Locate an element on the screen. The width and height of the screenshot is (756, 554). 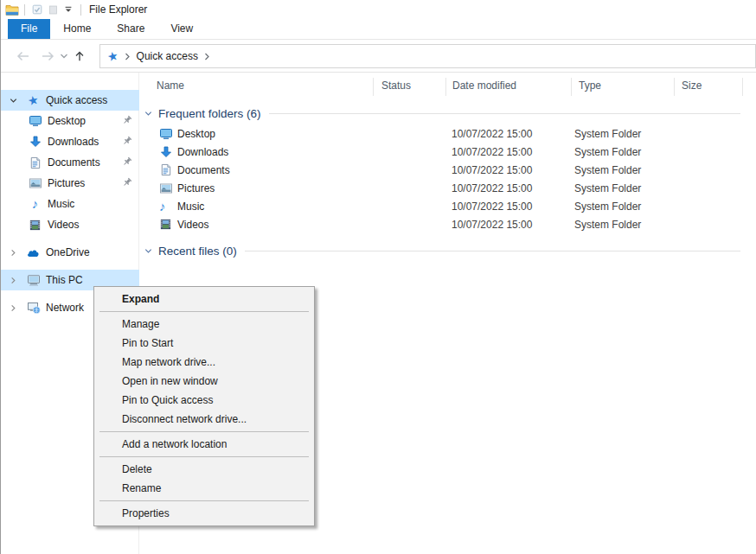
file-name: Desktop is located at coordinates (196, 134).